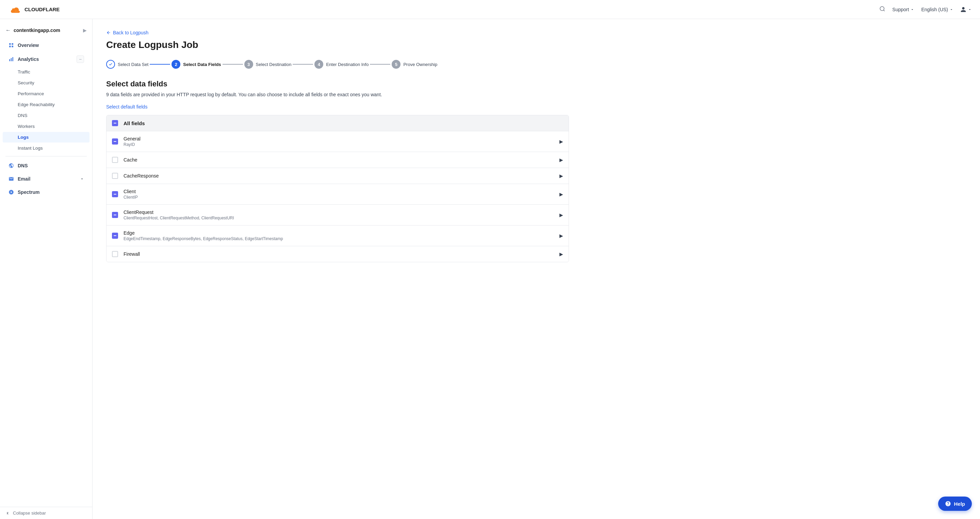 The image size is (980, 519). Describe the element at coordinates (46, 148) in the screenshot. I see `sidebar-item-instant-logs: Instant Logs` at that location.